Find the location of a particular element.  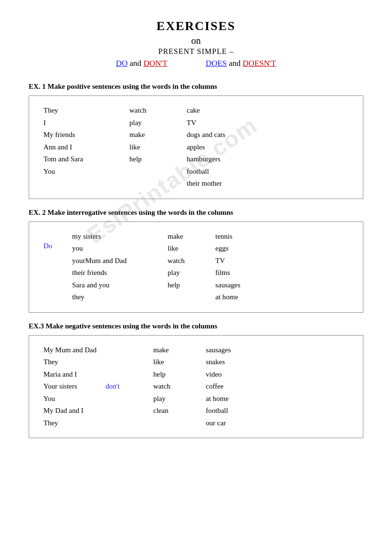

list-item: tennis is located at coordinates (244, 237).